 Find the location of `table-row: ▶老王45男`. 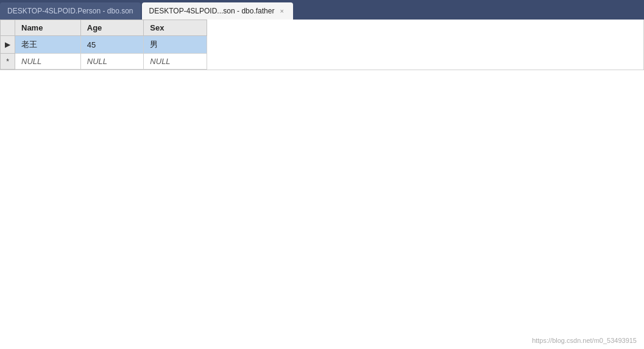

table-row: ▶老王45男 is located at coordinates (104, 45).